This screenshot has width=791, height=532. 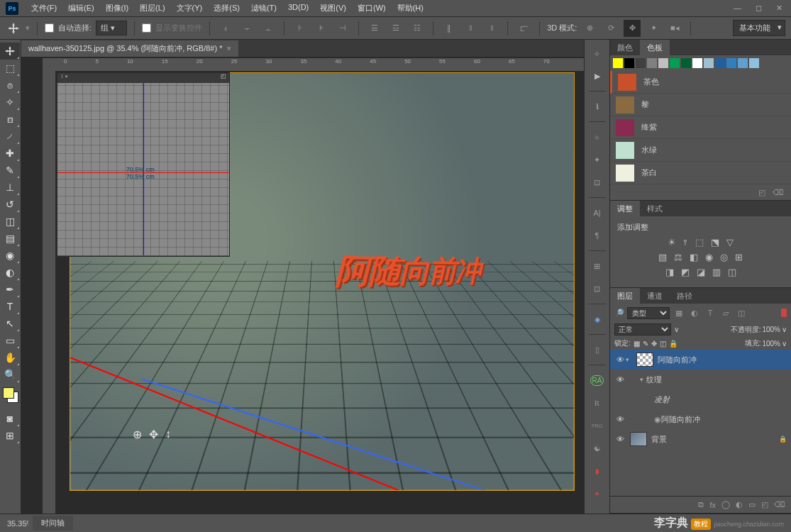 I want to click on color-list-item: 茶色, so click(x=701, y=82).